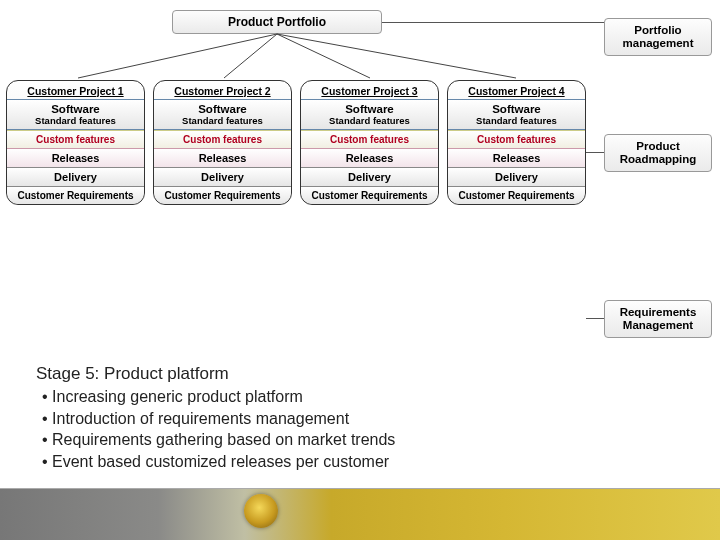  Describe the element at coordinates (296, 374) in the screenshot. I see `stage-title: Stage 5: Product platform` at that location.